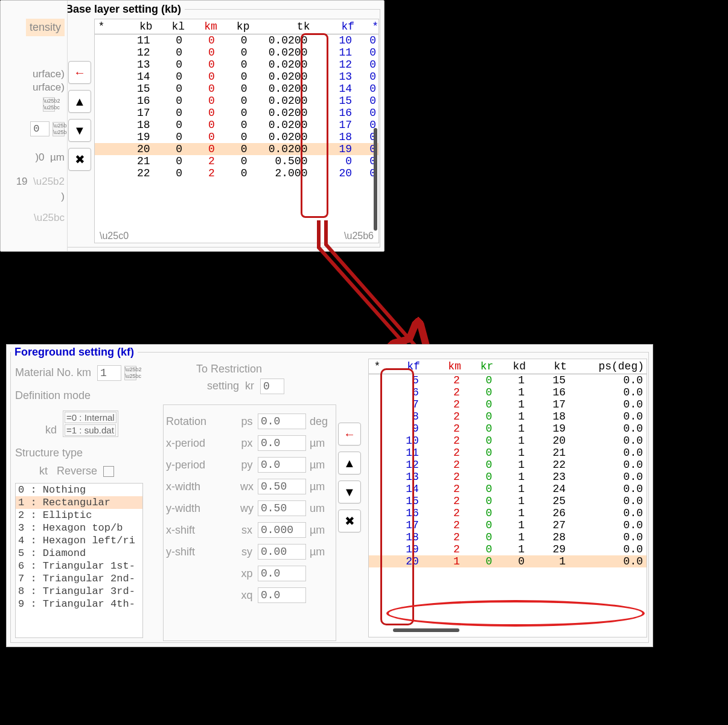 The image size is (728, 725). Describe the element at coordinates (247, 508) in the screenshot. I see `param-sym: wy` at that location.